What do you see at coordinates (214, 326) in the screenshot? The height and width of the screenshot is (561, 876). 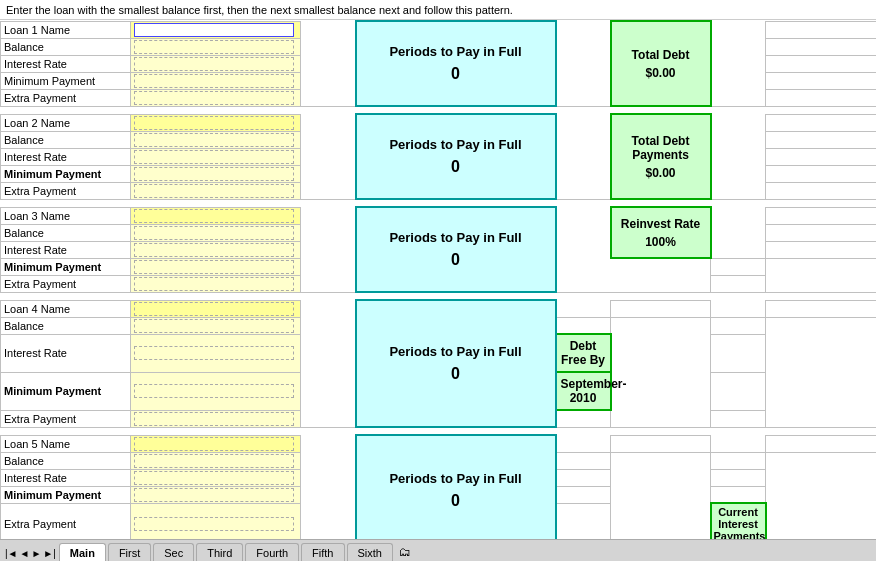 I see `loan4-balance-input` at bounding box center [214, 326].